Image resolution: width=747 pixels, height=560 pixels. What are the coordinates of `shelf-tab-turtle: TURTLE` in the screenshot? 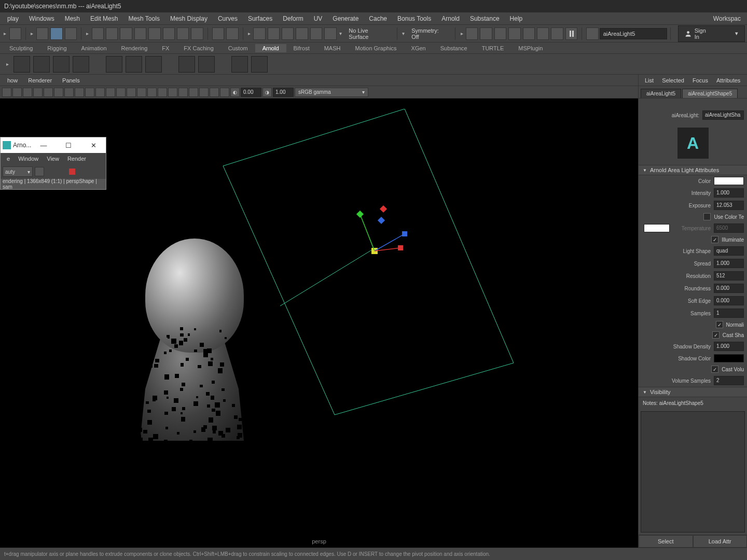 It's located at (493, 48).